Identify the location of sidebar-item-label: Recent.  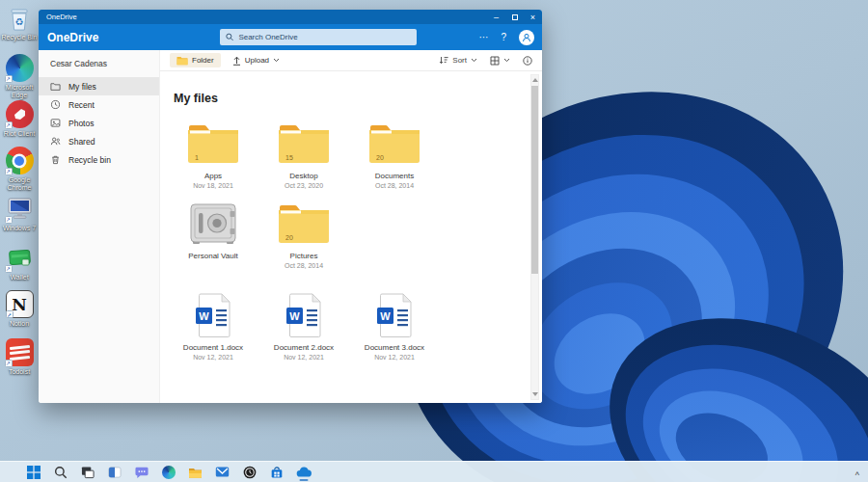
(81, 105).